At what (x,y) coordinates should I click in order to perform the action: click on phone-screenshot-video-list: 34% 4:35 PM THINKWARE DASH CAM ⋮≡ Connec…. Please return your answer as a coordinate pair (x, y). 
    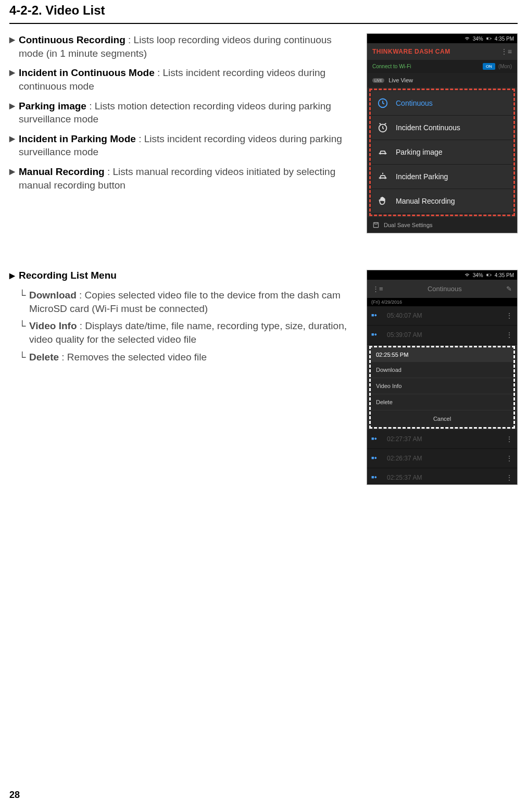
    Looking at the image, I should click on (442, 133).